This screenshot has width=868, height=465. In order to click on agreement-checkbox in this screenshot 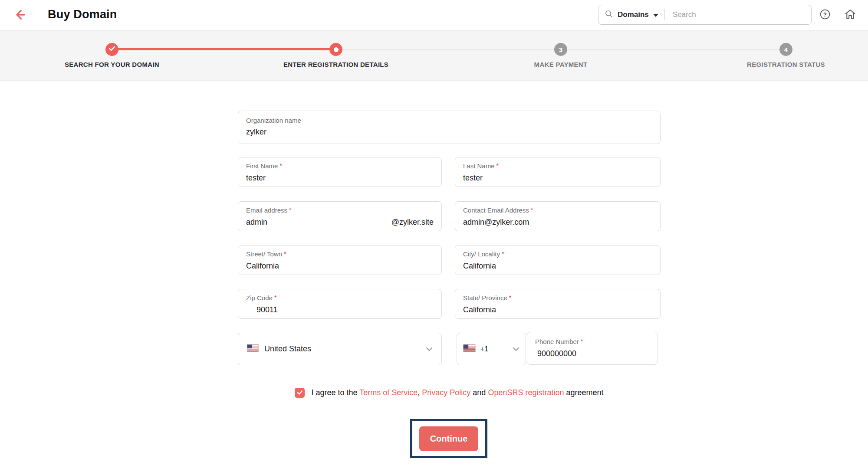, I will do `click(299, 393)`.